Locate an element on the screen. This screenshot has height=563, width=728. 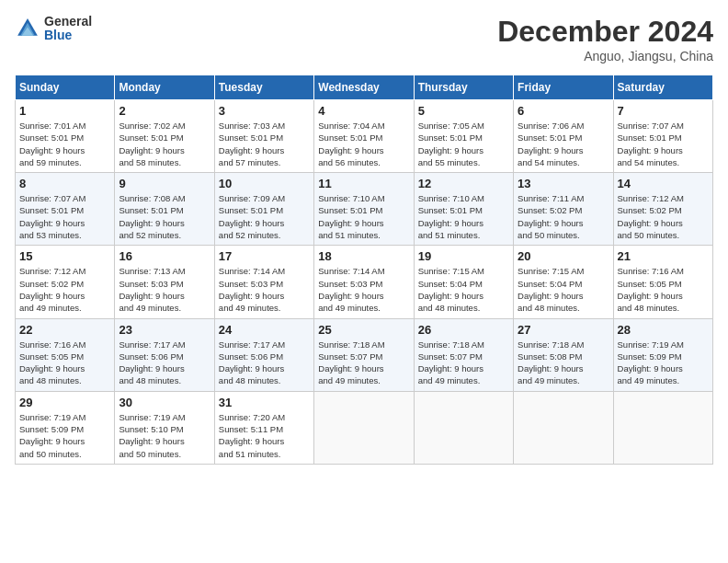
calendar-cell: 18Sunrise: 7:14 AM Sunset: 5:03 PM Dayli… is located at coordinates (364, 282).